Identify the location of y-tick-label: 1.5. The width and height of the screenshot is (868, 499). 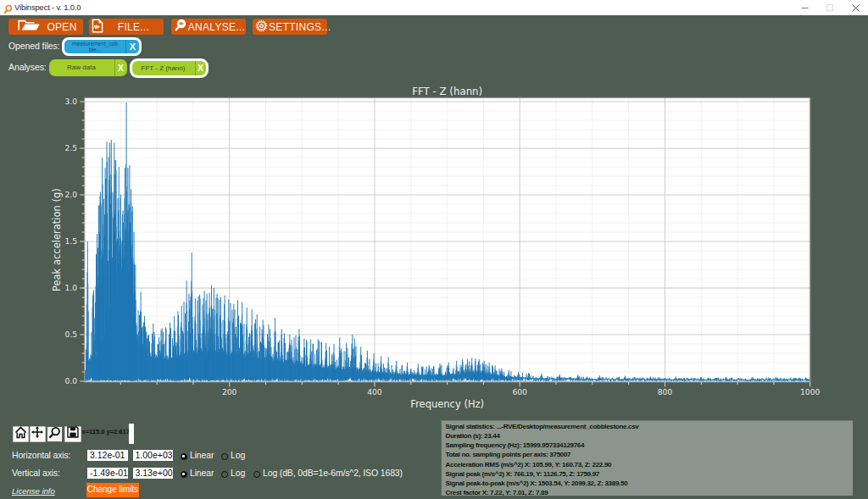
(71, 241).